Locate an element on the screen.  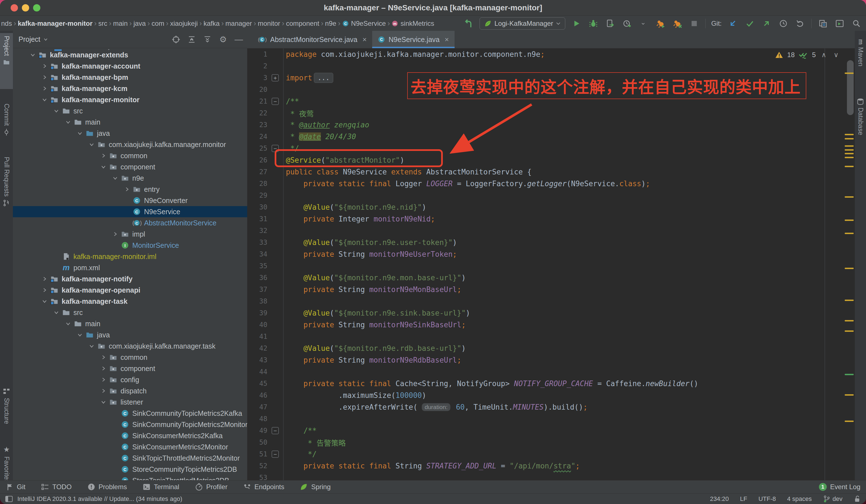
code-line-36: 36 @Value("${monitor.n9e.mon.base-url}") is located at coordinates (551, 278).